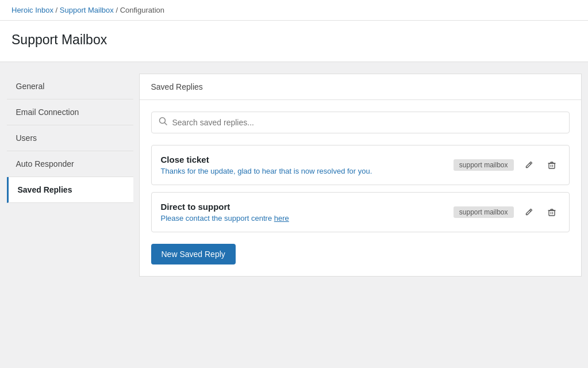 Image resolution: width=588 pixels, height=368 pixels. I want to click on search-input, so click(367, 122).